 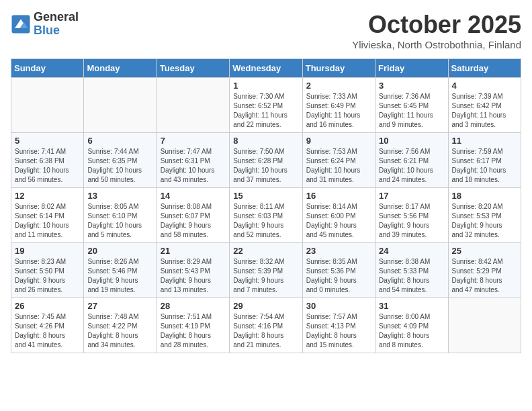 I want to click on day-header-monday: Monday, so click(x=120, y=68).